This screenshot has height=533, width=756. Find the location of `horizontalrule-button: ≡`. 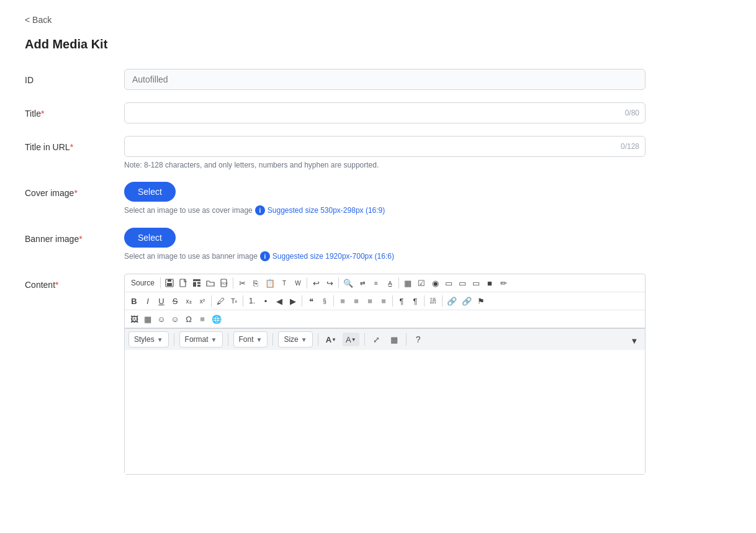

horizontalrule-button: ≡ is located at coordinates (202, 319).